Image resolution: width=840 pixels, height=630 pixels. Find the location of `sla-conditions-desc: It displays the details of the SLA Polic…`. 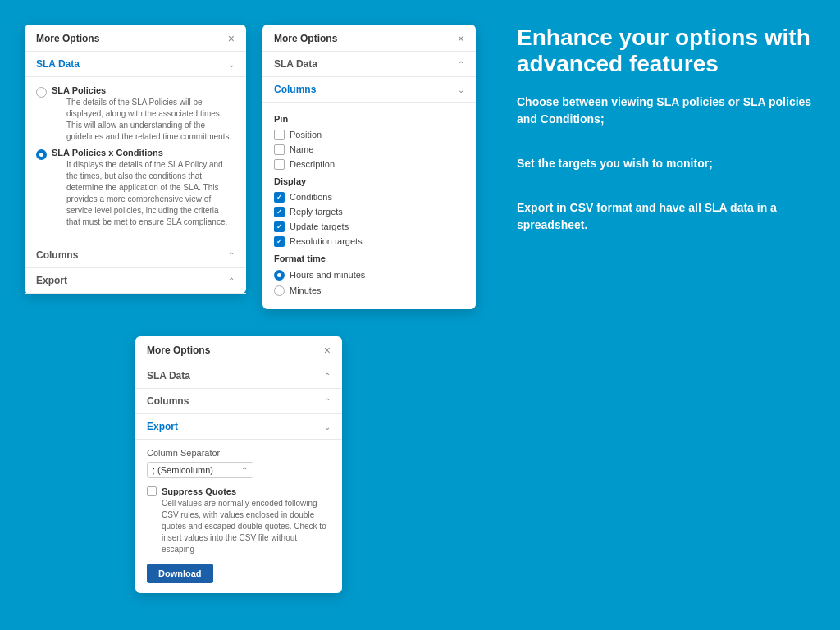

sla-conditions-desc: It displays the details of the SLA Polic… is located at coordinates (151, 194).